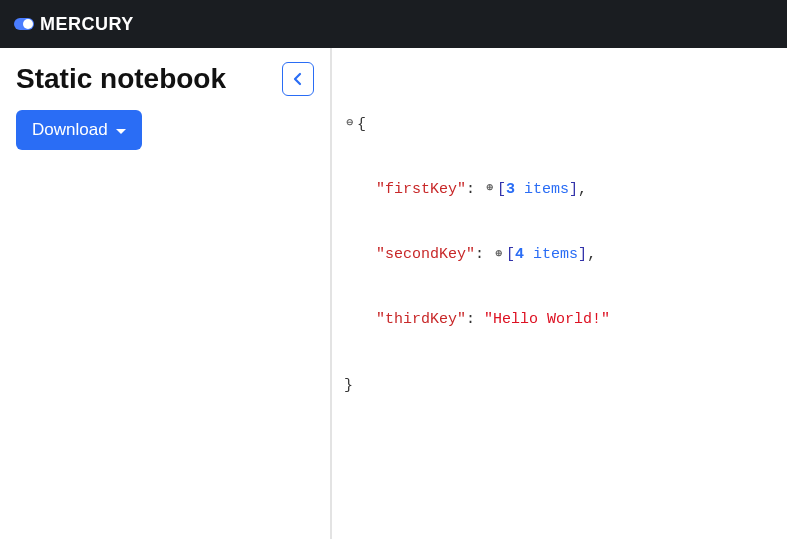 The width and height of the screenshot is (787, 539). What do you see at coordinates (426, 254) in the screenshot?
I see `json-key: "secondKey"` at bounding box center [426, 254].